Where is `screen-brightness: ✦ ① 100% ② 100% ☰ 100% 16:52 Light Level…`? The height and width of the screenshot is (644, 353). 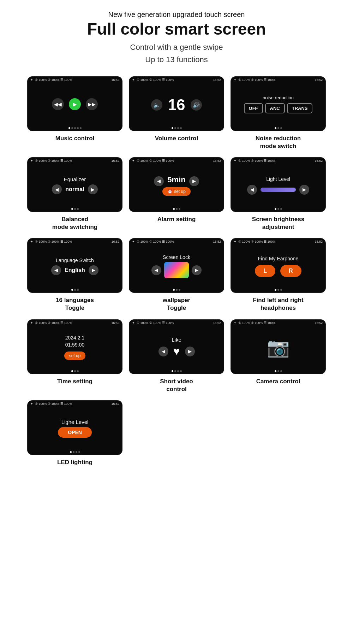
screen-brightness: ✦ ① 100% ② 100% ☰ 100% 16:52 Light Level… is located at coordinates (278, 184).